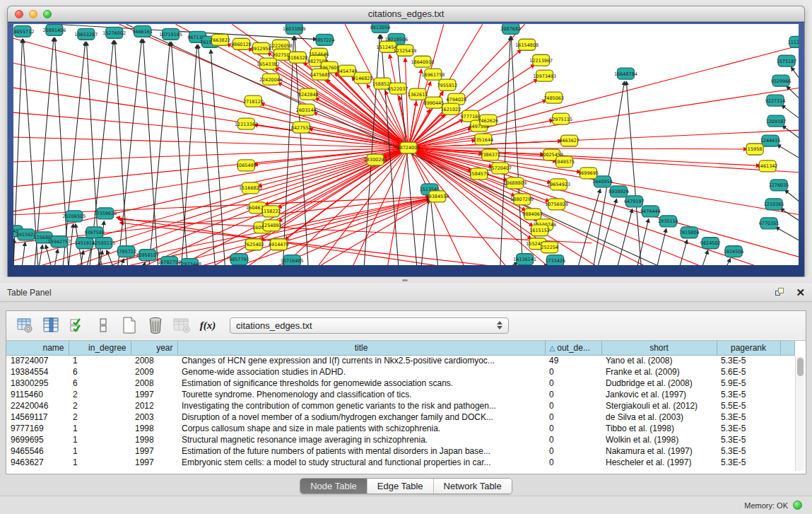 This screenshot has height=514, width=812. Describe the element at coordinates (405, 280) in the screenshot. I see `split-grip` at that location.